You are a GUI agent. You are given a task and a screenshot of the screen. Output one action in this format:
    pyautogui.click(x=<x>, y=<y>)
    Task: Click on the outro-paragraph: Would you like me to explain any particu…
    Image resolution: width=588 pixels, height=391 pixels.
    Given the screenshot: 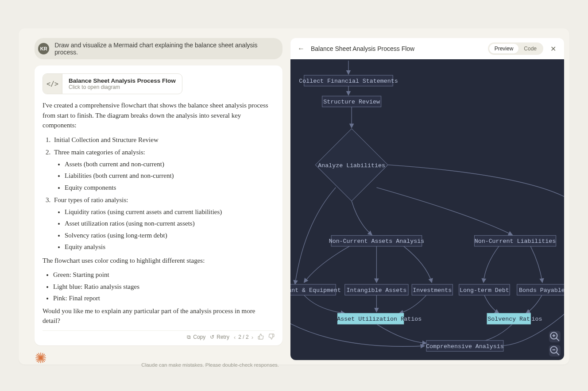 What is the action you would take?
    pyautogui.click(x=159, y=316)
    